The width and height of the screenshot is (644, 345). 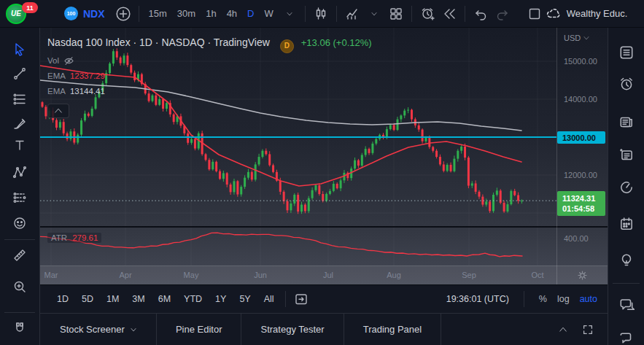 I want to click on volume-label: Vol, so click(x=53, y=61).